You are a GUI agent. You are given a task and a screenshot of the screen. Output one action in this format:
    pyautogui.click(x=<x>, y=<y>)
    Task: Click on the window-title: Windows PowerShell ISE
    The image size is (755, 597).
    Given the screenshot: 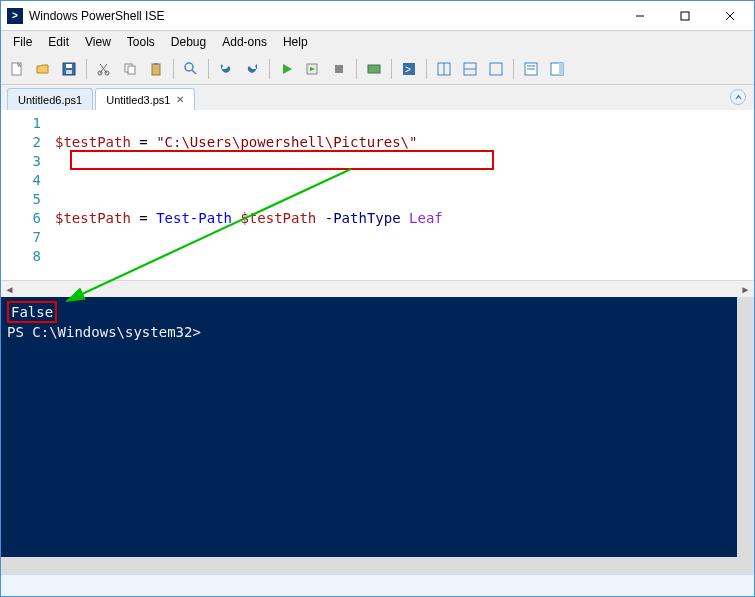 What is the action you would take?
    pyautogui.click(x=323, y=16)
    